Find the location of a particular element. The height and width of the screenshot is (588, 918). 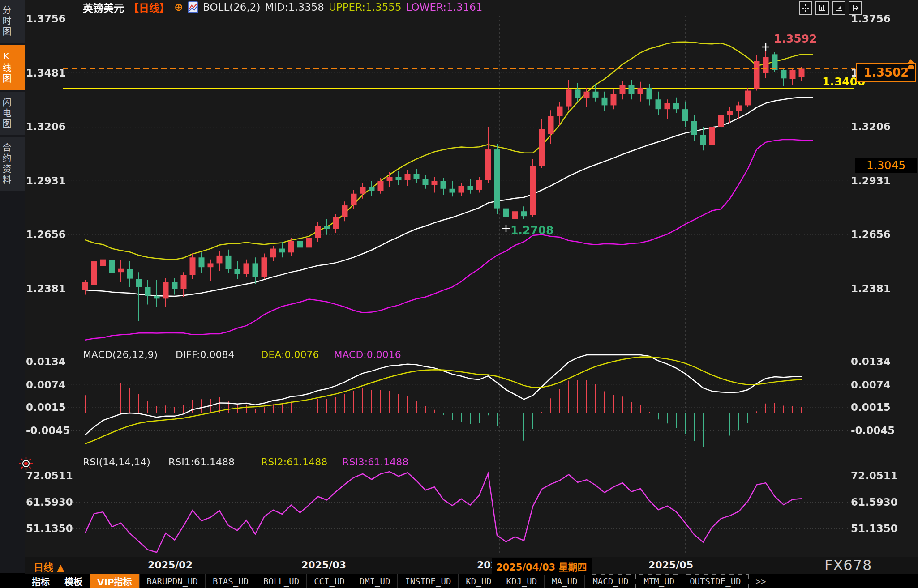

boll-title: BOLL(26,2) is located at coordinates (232, 7).